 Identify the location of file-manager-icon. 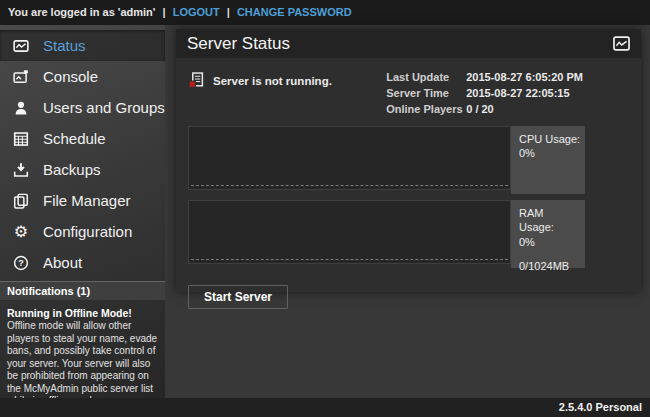
(21, 201).